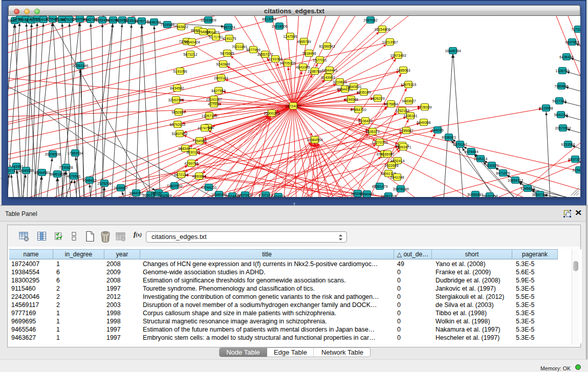 This screenshot has height=372, width=588. I want to click on svg-text: 3762152, so click(402, 111).